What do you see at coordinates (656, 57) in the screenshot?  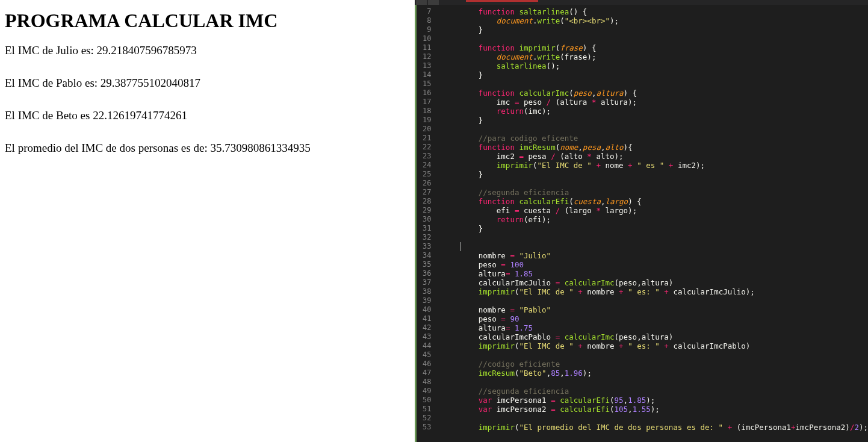 I see `code-line: document.write(frase);` at bounding box center [656, 57].